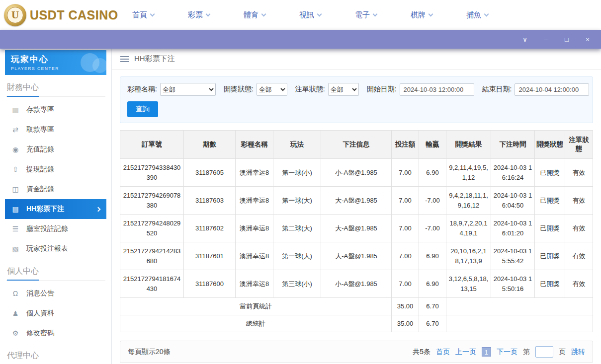 The width and height of the screenshot is (601, 364). What do you see at coordinates (366, 15) in the screenshot?
I see `nav-item-electronic: 電子` at bounding box center [366, 15].